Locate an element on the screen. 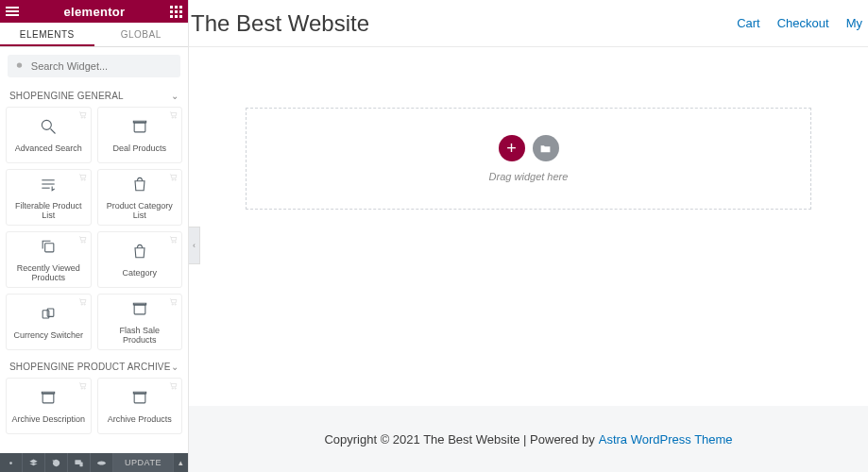  drop-section: + Drag widget here is located at coordinates (529, 159).